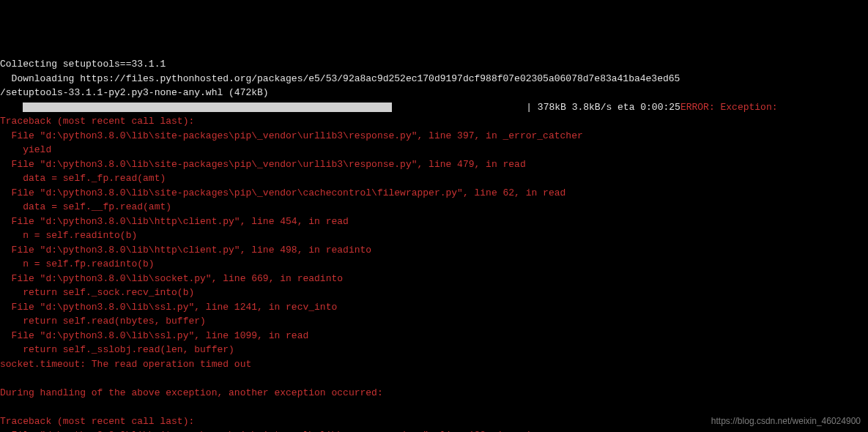  What do you see at coordinates (263, 164) in the screenshot?
I see `tb-file-2: File "d:\python3.8.0\lib\site-packages\p…` at bounding box center [263, 164].